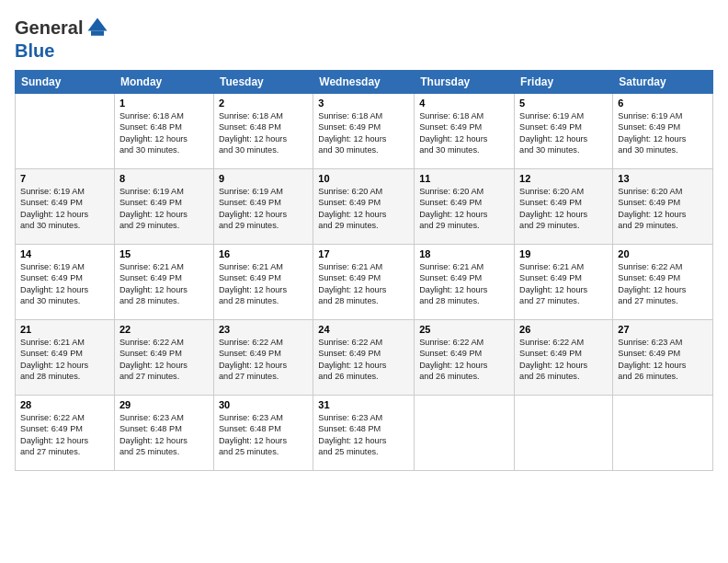 The image size is (728, 563). What do you see at coordinates (164, 83) in the screenshot?
I see `col-monday: Monday` at bounding box center [164, 83].